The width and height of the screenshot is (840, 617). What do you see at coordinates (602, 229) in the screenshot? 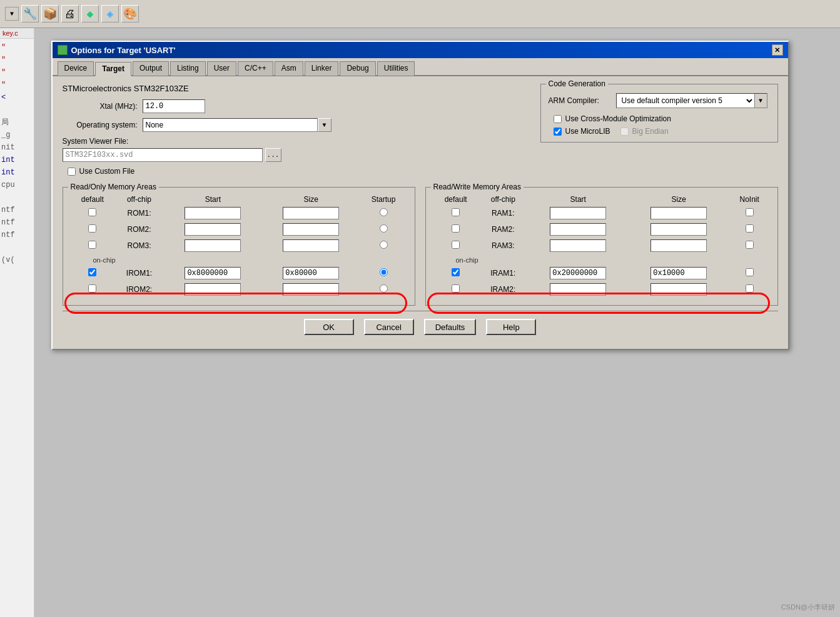
I see `table-row: RAM2:` at bounding box center [602, 229].